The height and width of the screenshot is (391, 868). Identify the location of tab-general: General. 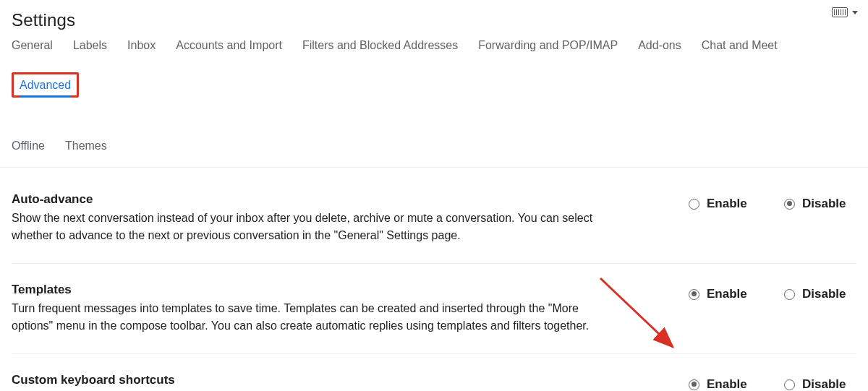
(32, 47).